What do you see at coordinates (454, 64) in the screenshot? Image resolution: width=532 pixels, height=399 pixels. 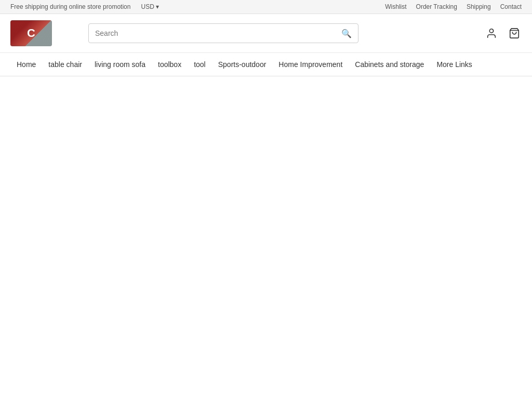 I see `nav-more-links: More Links` at bounding box center [454, 64].